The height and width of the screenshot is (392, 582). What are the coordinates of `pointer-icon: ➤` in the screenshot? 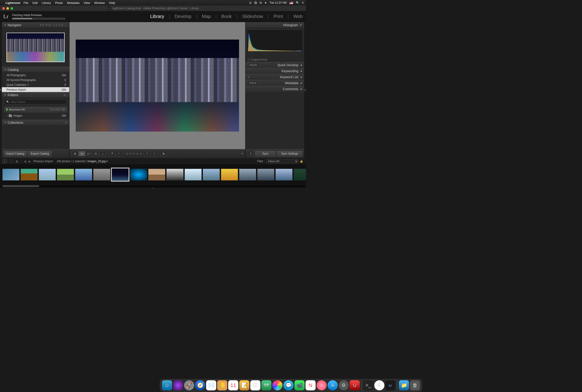 It's located at (266, 3).